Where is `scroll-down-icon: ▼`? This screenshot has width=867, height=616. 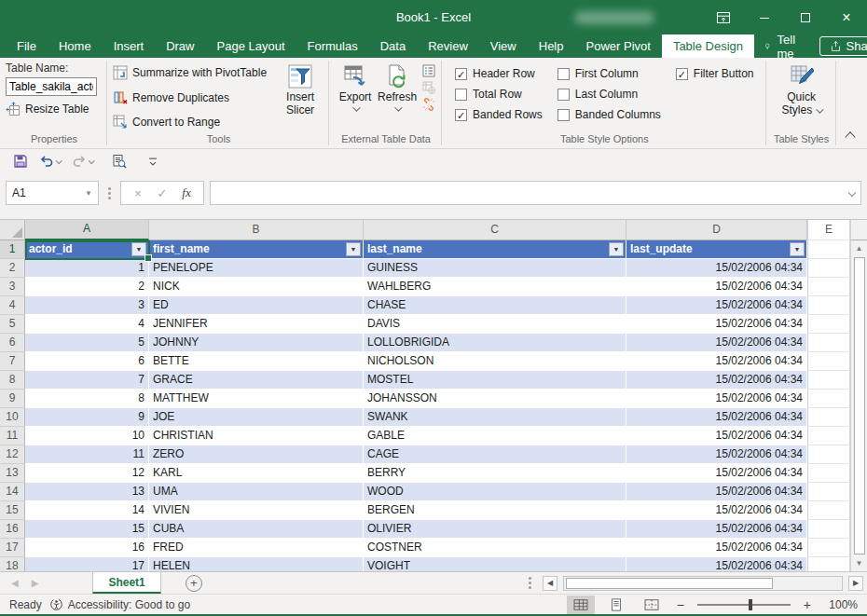
scroll-down-icon: ▼ is located at coordinates (860, 563).